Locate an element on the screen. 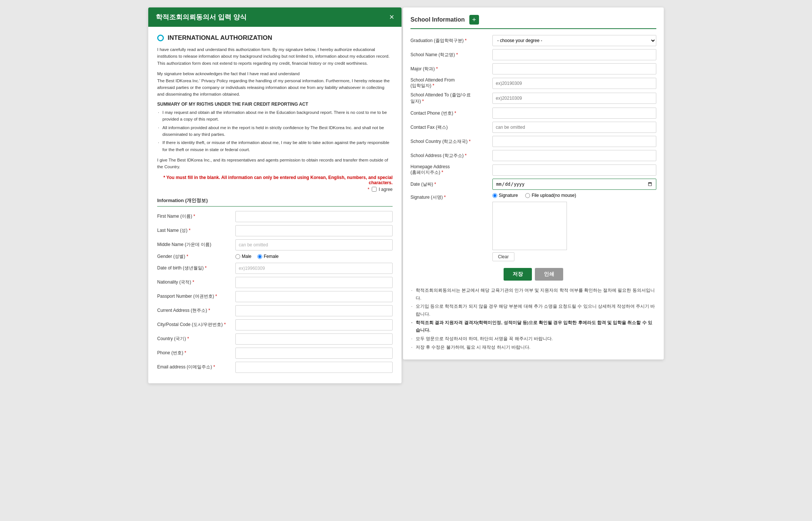  address-row: Current Address (현주소) * is located at coordinates (275, 311).